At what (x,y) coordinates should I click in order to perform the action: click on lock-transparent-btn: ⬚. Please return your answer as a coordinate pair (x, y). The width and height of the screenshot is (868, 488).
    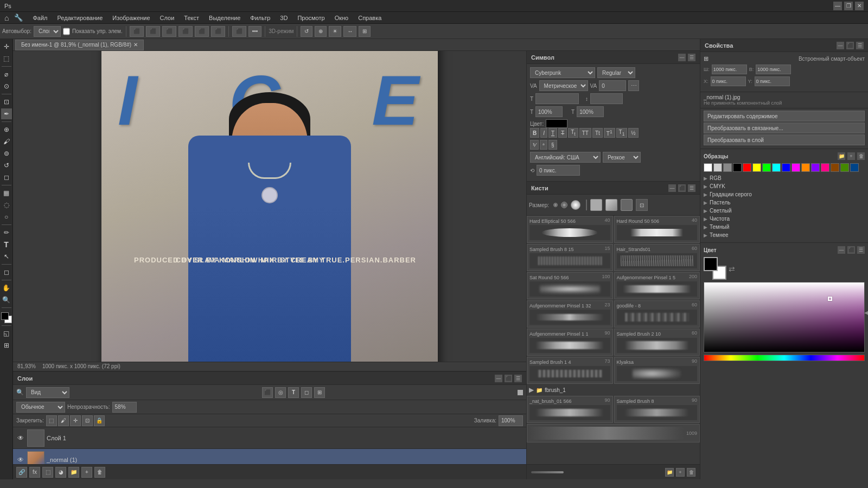
    Looking at the image, I should click on (52, 421).